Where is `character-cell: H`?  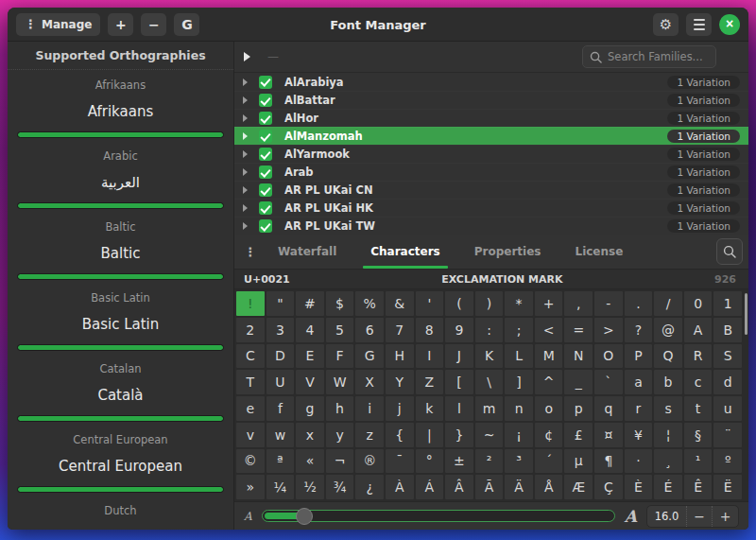
character-cell: H is located at coordinates (400, 357).